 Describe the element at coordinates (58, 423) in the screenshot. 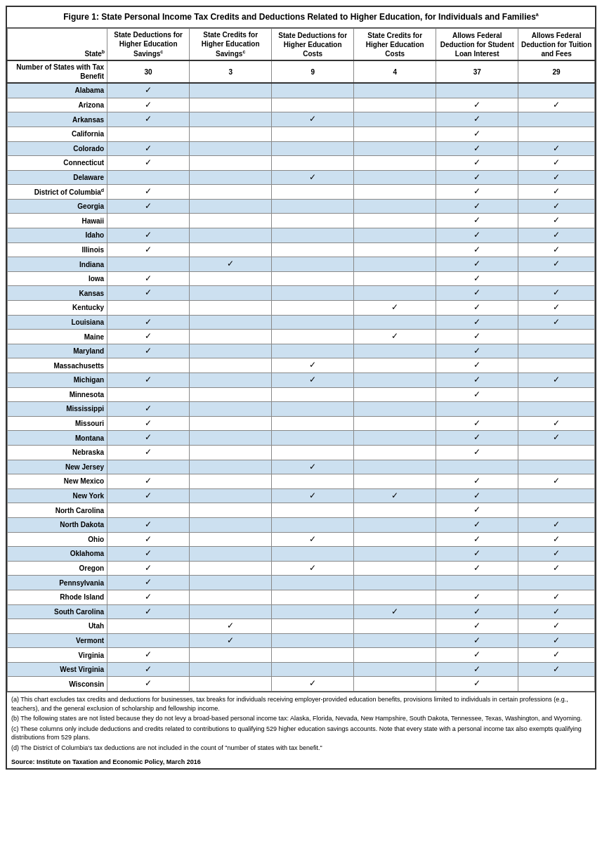

I see `state-name-cell: Missouri` at that location.